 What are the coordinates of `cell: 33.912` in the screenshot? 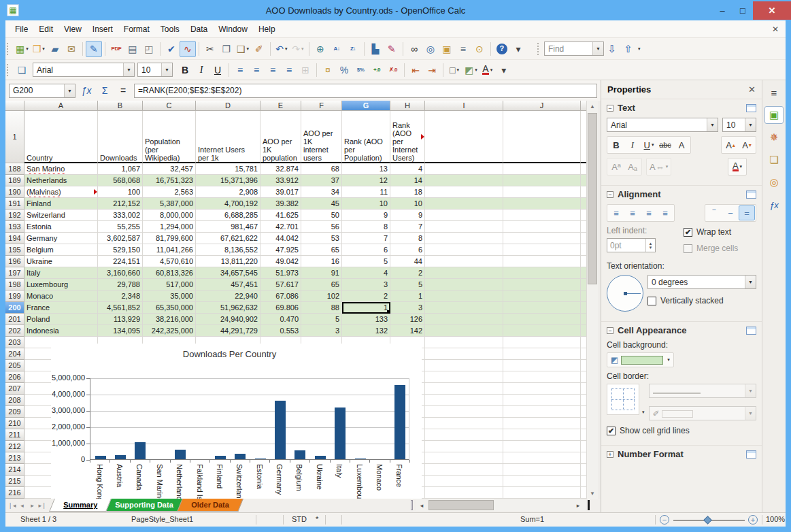 It's located at (281, 181).